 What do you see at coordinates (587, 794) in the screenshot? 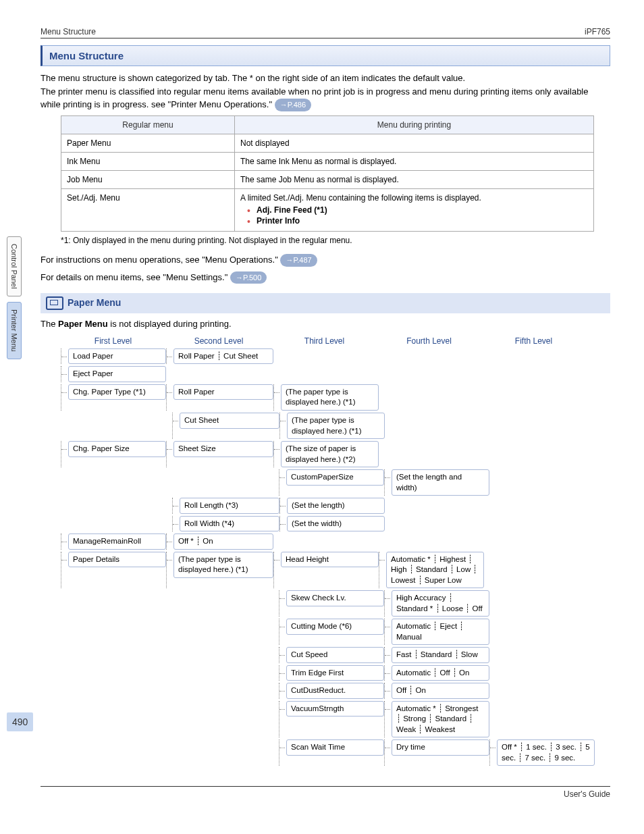
I see `footer-text: User's Guide` at bounding box center [587, 794].